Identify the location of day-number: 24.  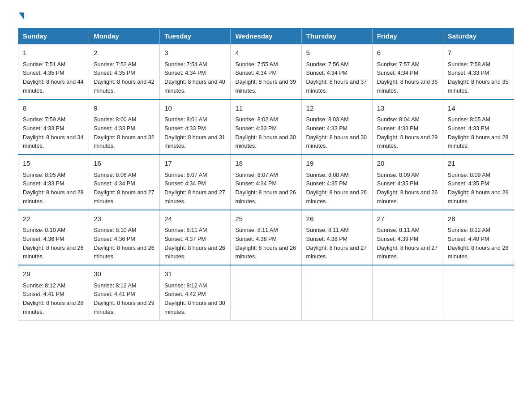
(195, 219).